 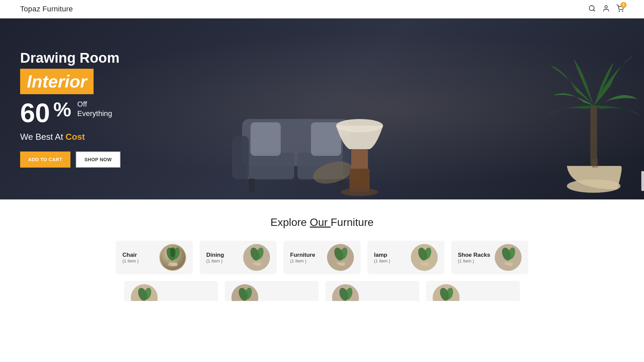 I want to click on shop-now-button: SHOP NOW, so click(x=98, y=160).